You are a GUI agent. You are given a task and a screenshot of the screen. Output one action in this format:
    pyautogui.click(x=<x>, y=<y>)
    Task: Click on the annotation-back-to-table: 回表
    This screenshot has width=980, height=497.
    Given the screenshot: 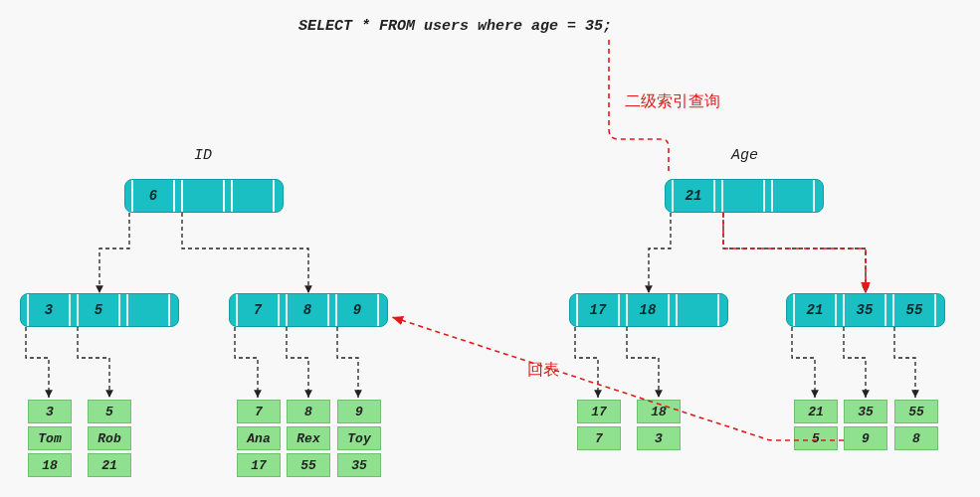 What is the action you would take?
    pyautogui.click(x=543, y=370)
    